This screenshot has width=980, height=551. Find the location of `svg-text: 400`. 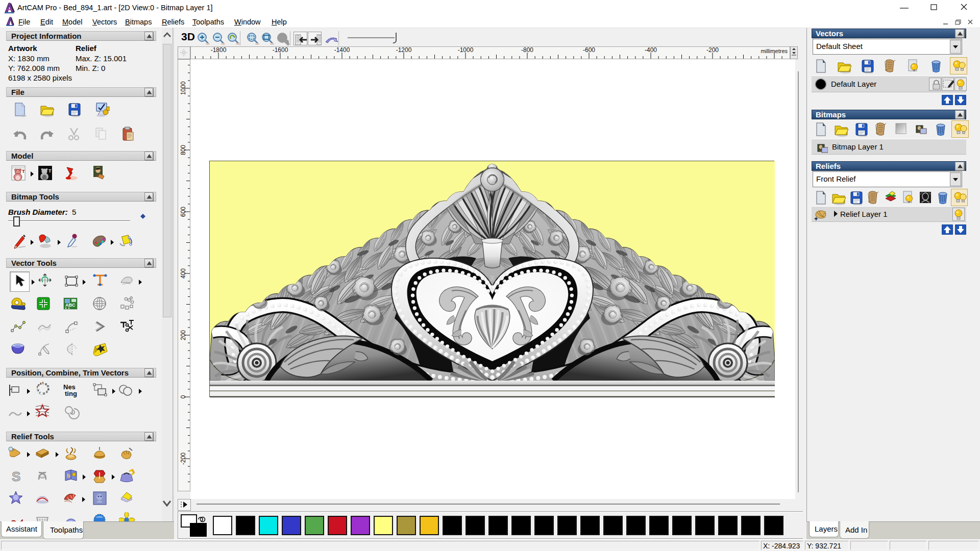

svg-text: 400 is located at coordinates (183, 273).